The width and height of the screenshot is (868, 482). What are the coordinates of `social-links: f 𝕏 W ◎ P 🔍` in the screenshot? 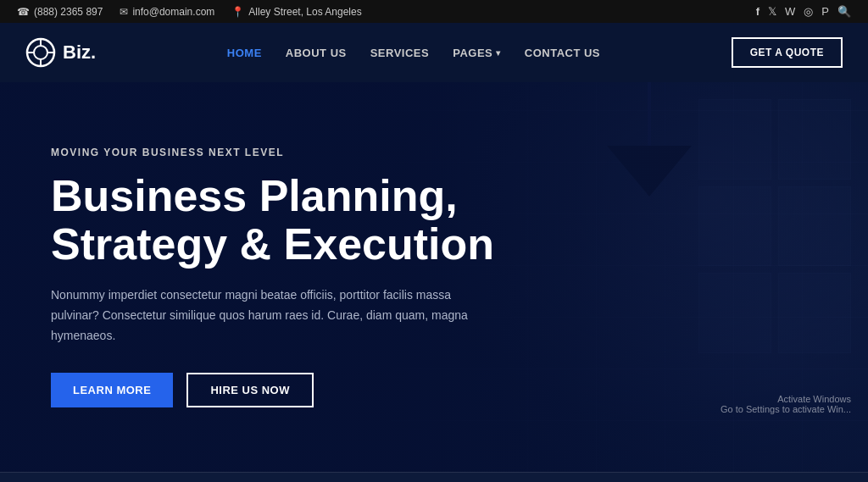 It's located at (804, 12).